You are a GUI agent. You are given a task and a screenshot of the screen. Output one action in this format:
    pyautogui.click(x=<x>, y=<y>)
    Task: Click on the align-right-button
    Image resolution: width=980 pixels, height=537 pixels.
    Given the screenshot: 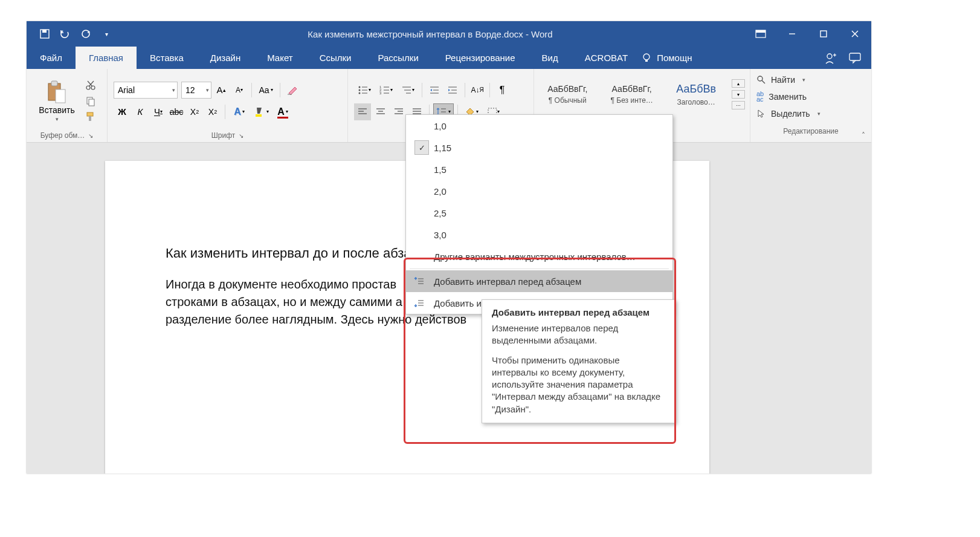 What is the action you would take?
    pyautogui.click(x=399, y=112)
    